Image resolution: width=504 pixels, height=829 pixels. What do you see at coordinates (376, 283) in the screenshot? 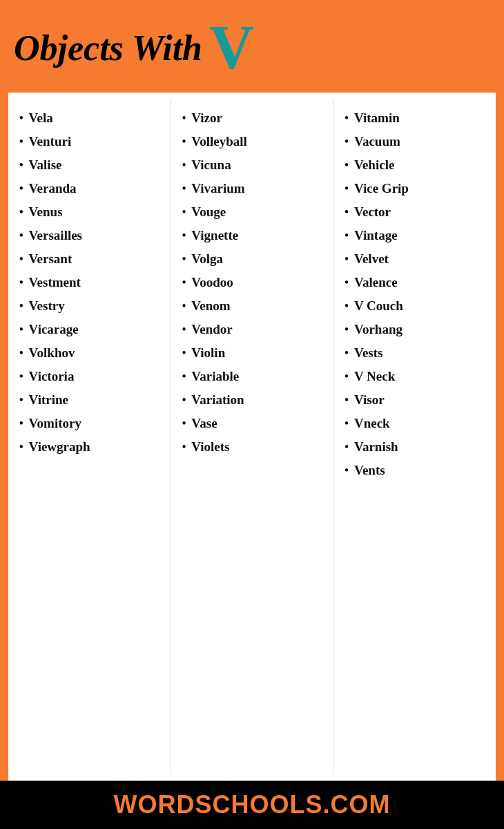
I see `list-item-text: Valence` at bounding box center [376, 283].